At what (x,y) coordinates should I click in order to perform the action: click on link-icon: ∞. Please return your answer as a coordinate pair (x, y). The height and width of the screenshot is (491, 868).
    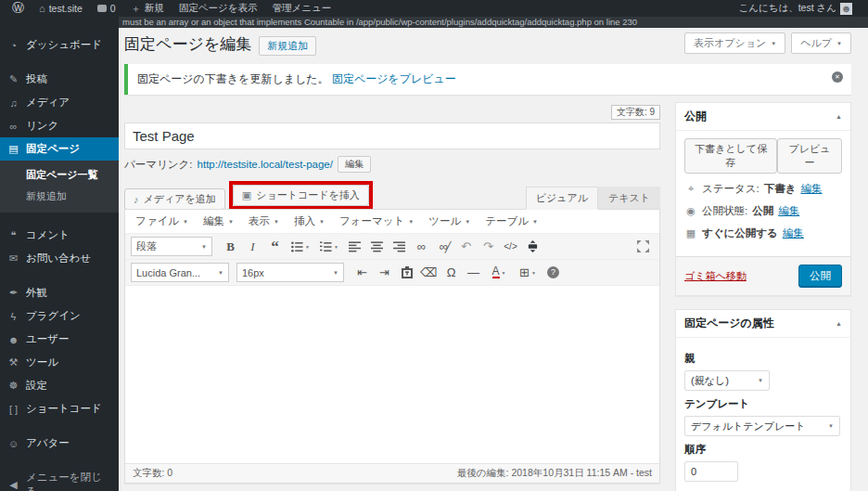
    Looking at the image, I should click on (421, 247).